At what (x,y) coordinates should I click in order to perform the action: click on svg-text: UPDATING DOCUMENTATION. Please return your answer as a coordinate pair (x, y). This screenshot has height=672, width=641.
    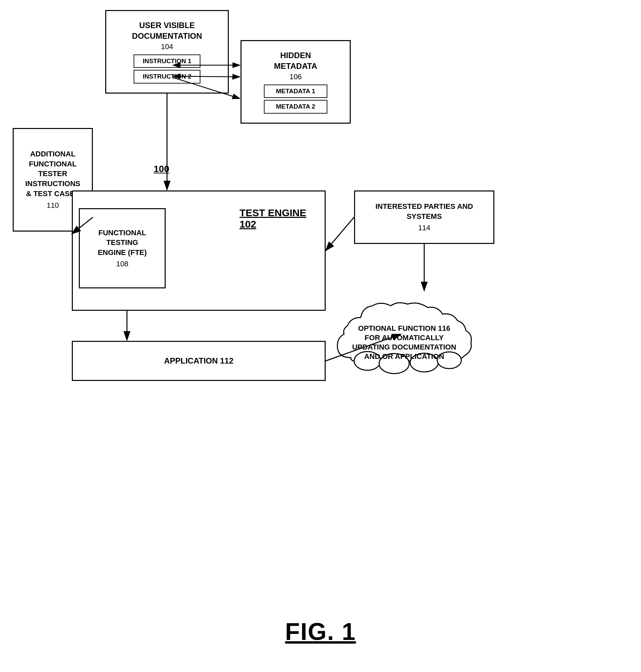
    Looking at the image, I should click on (404, 347).